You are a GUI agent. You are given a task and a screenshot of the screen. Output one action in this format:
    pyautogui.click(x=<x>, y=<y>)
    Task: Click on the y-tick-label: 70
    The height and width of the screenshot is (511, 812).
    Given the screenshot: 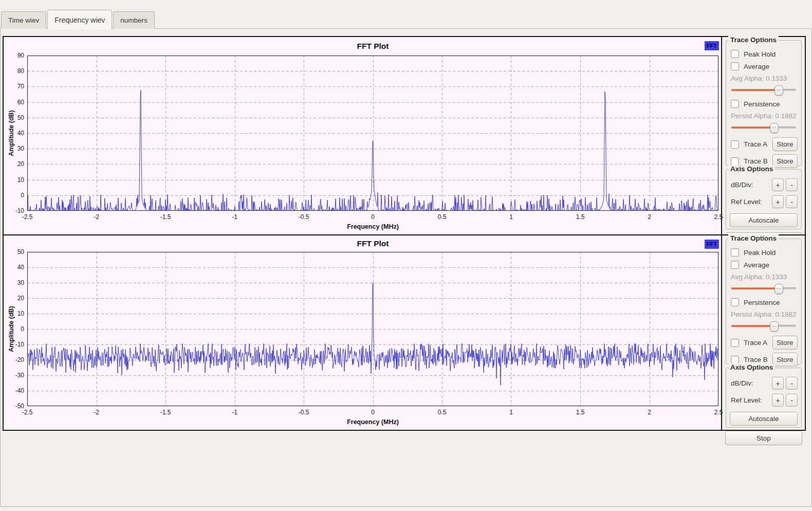 What is the action you would take?
    pyautogui.click(x=15, y=86)
    